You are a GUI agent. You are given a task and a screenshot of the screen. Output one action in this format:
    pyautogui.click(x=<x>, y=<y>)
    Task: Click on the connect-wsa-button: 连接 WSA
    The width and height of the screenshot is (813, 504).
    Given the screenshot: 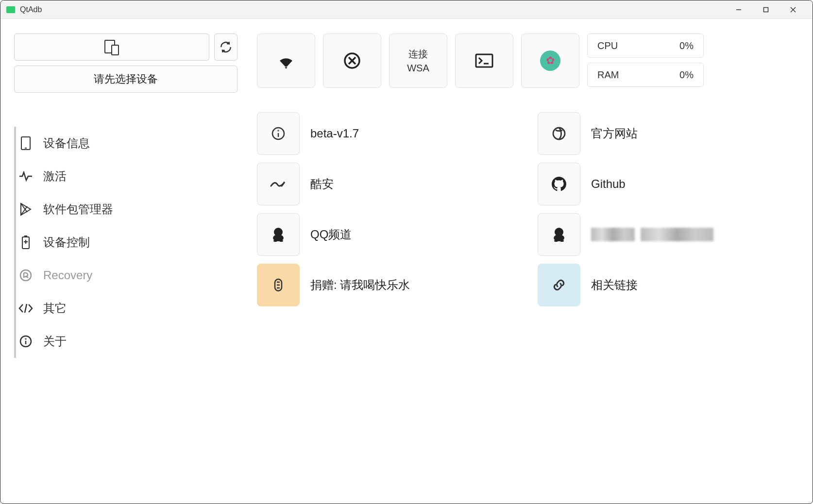 What is the action you would take?
    pyautogui.click(x=418, y=61)
    